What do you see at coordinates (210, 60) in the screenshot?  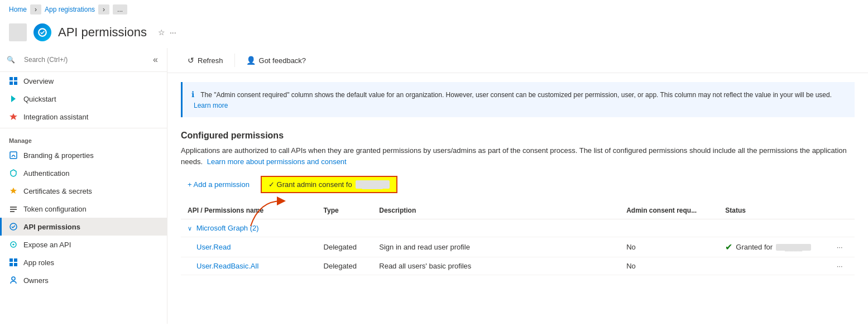 I see `refresh-label: Refresh` at bounding box center [210, 60].